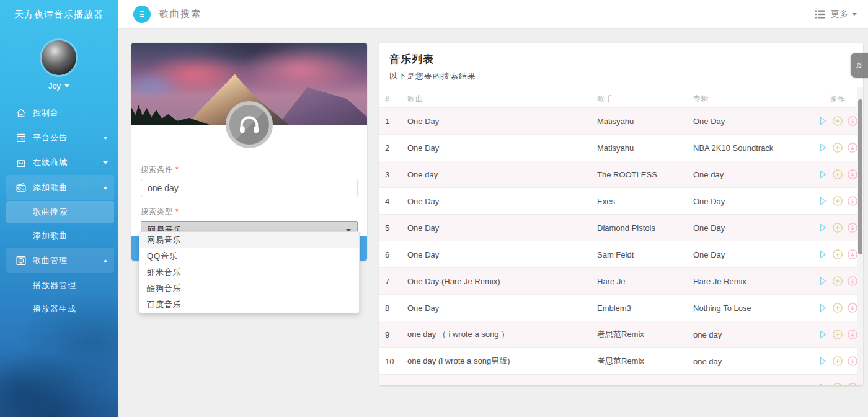  What do you see at coordinates (249, 240) in the screenshot?
I see `dropdown-option: 网易音乐` at bounding box center [249, 240].